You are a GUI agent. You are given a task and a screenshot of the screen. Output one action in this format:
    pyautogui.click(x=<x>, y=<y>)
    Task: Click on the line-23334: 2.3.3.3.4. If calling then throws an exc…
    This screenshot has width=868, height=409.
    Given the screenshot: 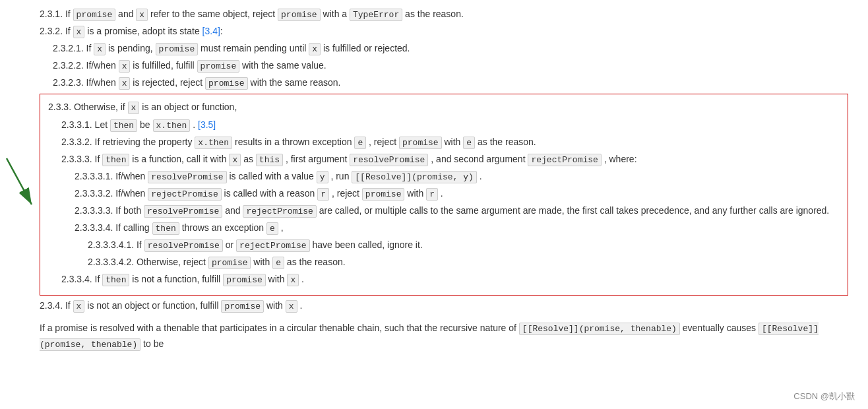 What is the action you would take?
    pyautogui.click(x=444, y=228)
    